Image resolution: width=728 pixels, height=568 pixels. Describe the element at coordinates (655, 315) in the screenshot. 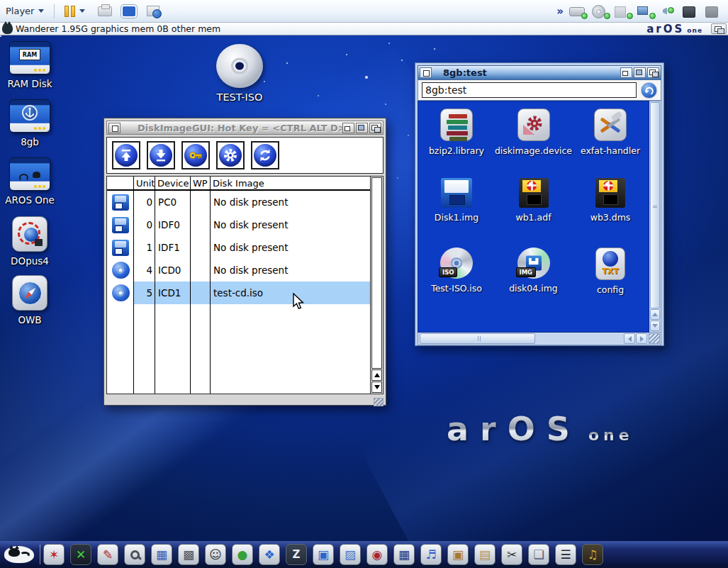

I see `chevron-up-icon` at that location.